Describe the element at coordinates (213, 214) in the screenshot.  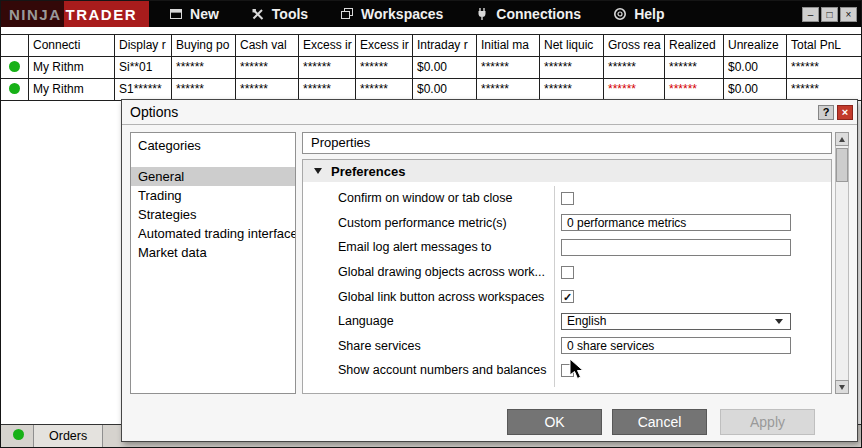
I see `category-item-strategies: Strategies` at that location.